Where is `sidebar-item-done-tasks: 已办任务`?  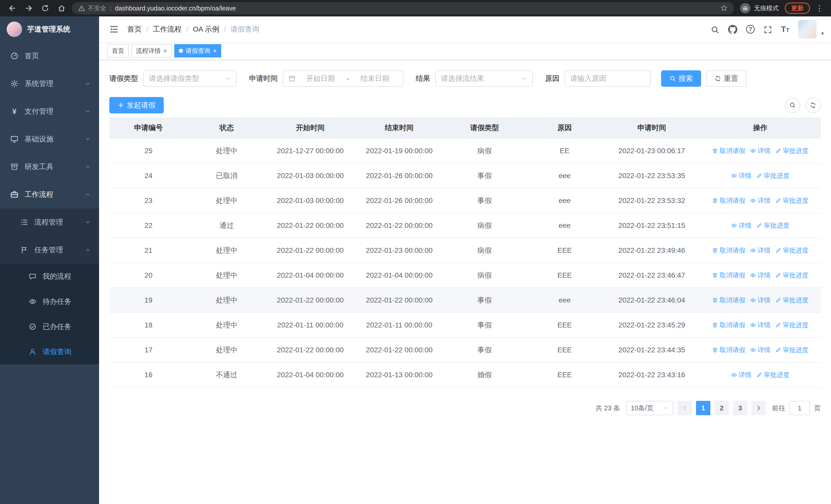 sidebar-item-done-tasks: 已办任务 is located at coordinates (50, 327).